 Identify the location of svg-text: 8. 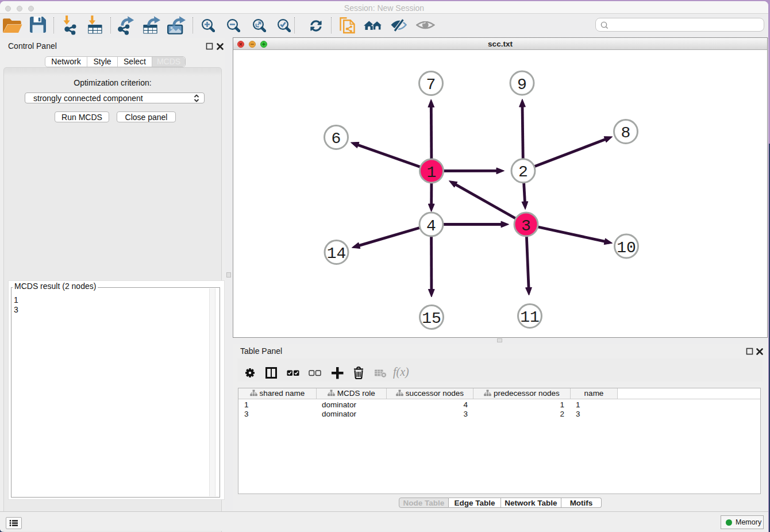
(626, 133).